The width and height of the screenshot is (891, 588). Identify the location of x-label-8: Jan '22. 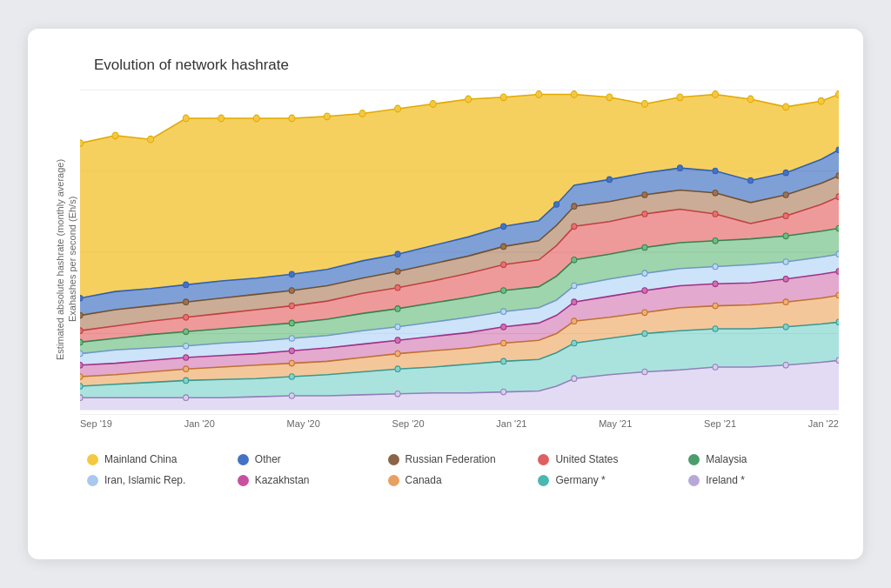
(823, 424).